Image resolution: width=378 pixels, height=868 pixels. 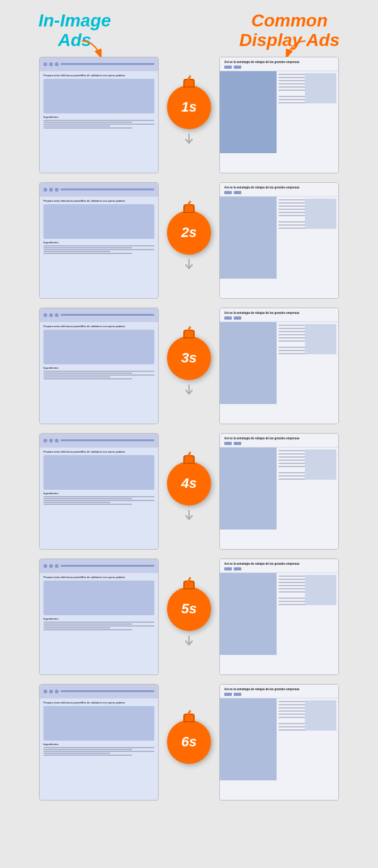 What do you see at coordinates (99, 200) in the screenshot?
I see `left-article-title-2: Prepara estos deliciosos pastelillos de …` at bounding box center [99, 200].